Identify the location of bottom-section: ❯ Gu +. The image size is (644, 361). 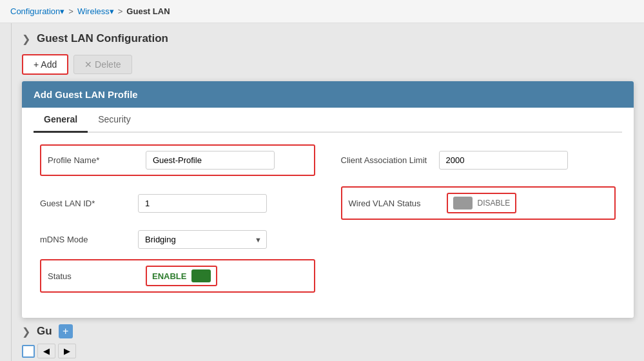
(327, 329).